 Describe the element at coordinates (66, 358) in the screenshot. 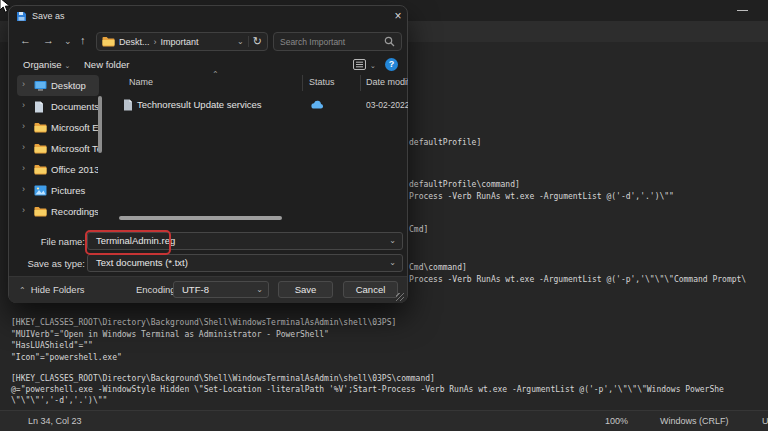

I see `editor-line: "Icon"="powershell.exe"` at that location.